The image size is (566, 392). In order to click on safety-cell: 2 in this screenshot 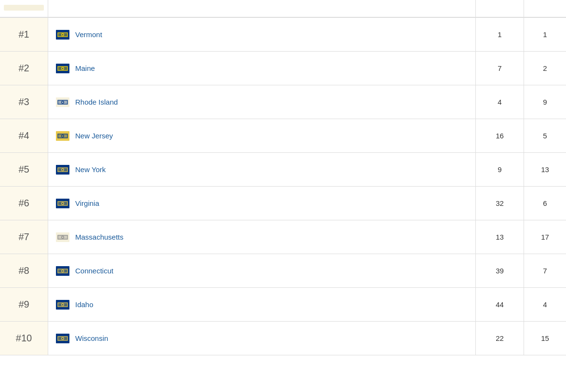, I will do `click(545, 68)`.